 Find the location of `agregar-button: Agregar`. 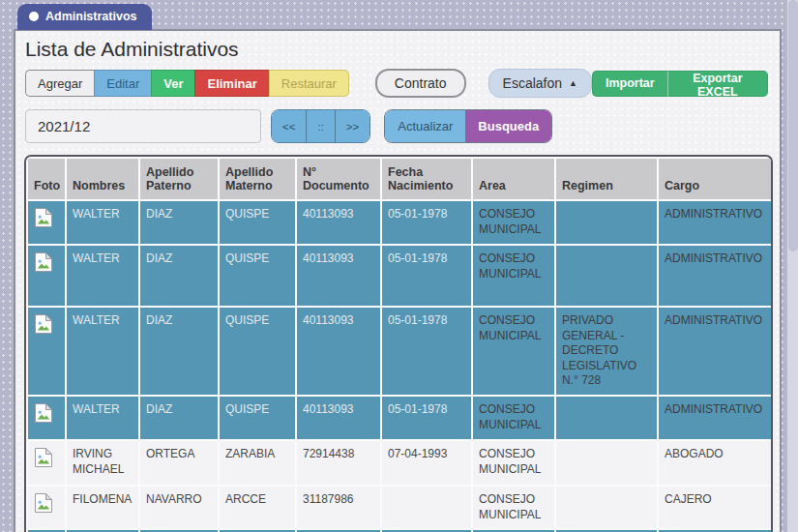

agregar-button: Agregar is located at coordinates (60, 83).